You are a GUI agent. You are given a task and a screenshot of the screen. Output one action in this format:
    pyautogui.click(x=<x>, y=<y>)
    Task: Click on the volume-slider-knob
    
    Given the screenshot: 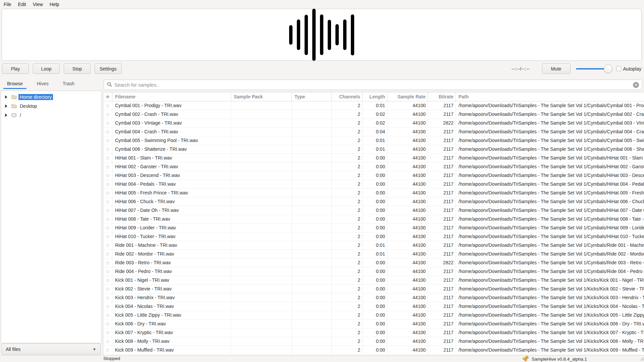 What is the action you would take?
    pyautogui.click(x=608, y=69)
    